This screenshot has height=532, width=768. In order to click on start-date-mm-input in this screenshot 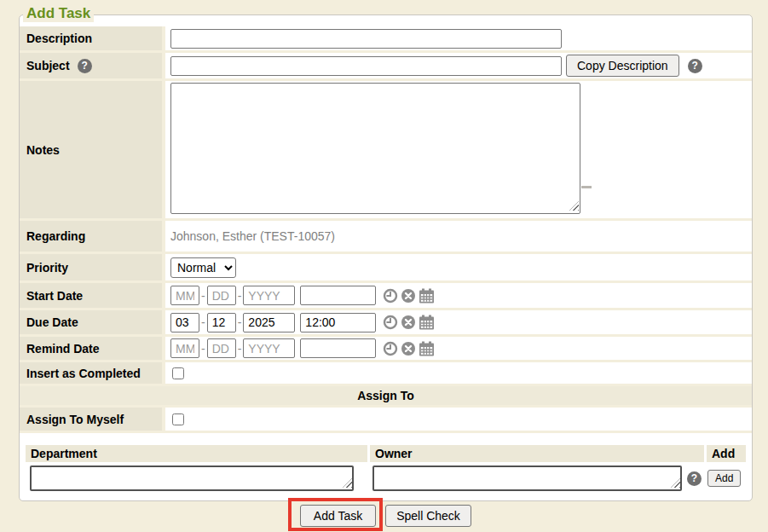, I will do `click(185, 295)`.